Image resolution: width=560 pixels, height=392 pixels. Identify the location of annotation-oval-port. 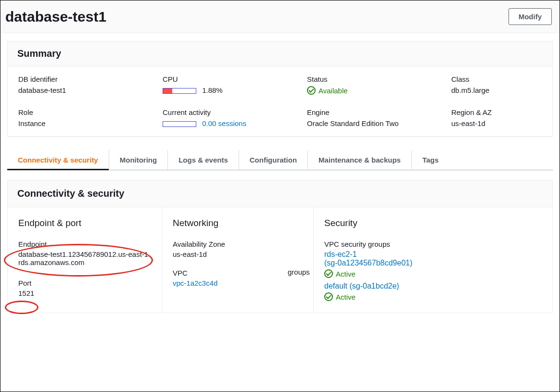
(22, 307).